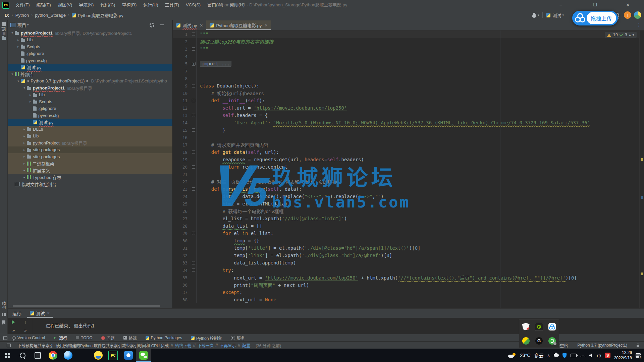 The image size is (644, 362). What do you see at coordinates (40, 313) in the screenshot?
I see `run-tab: 测试 ✕` at bounding box center [40, 313].